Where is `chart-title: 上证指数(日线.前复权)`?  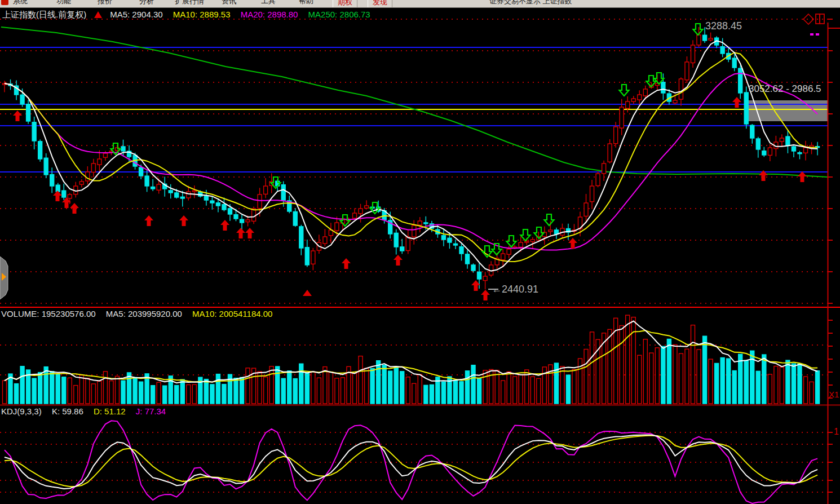 chart-title: 上证指数(日线.前复权) is located at coordinates (44, 15).